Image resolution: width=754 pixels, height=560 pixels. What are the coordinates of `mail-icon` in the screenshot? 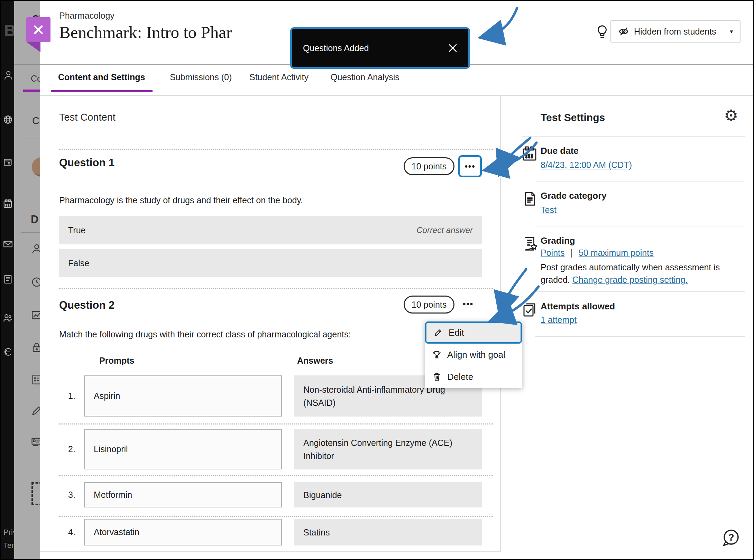 It's located at (8, 244).